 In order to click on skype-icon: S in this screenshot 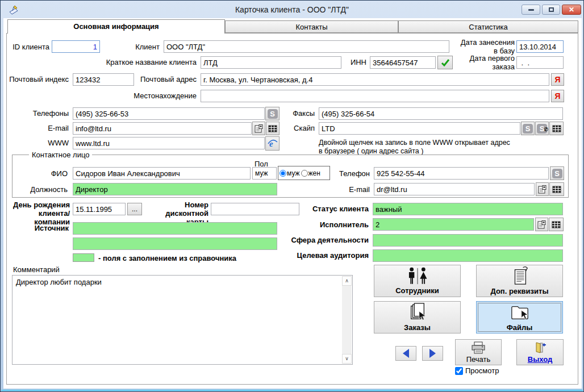, I will do `click(557, 174)`.